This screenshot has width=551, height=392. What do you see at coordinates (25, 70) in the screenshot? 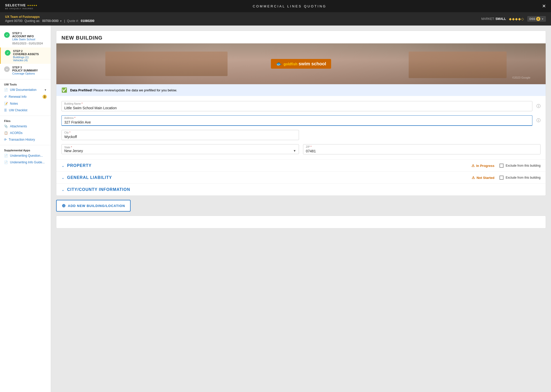
I see `step3-content: STEP 3 POLICY SUMMARY Coverage Options` at bounding box center [25, 70].